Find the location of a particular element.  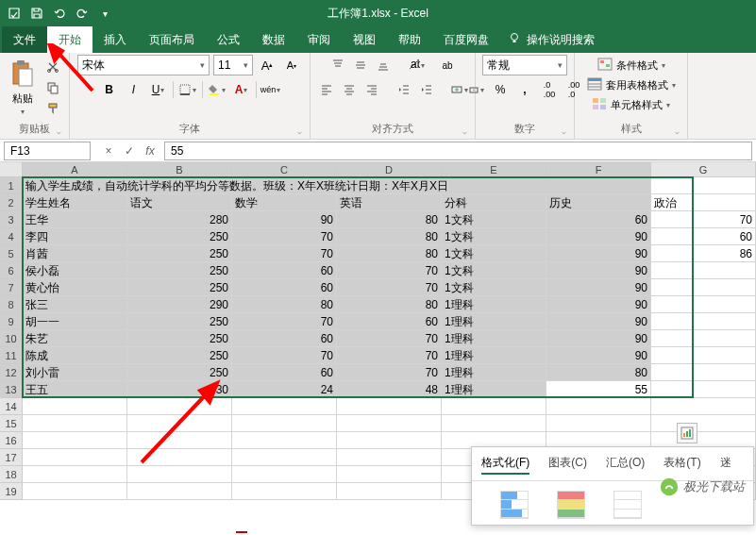

increase-font-icon: A▴ is located at coordinates (267, 65).